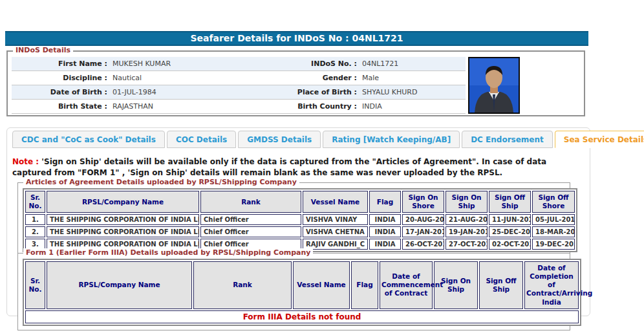 Image resolution: width=644 pixels, height=335 pixels. Describe the element at coordinates (202, 140) in the screenshot. I see `tab-coc-details: COC Details` at that location.